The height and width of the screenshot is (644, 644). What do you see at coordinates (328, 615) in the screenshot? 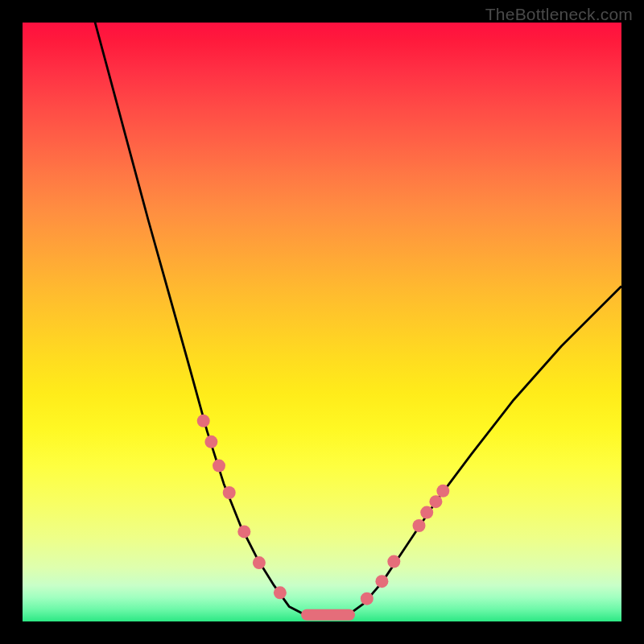
I see `bottom-marker-bar` at bounding box center [328, 615].